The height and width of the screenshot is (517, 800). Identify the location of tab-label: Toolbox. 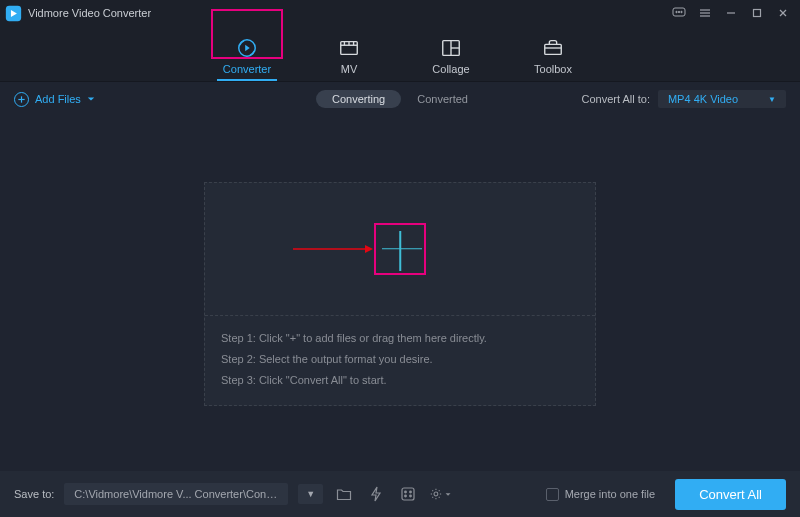
(553, 69).